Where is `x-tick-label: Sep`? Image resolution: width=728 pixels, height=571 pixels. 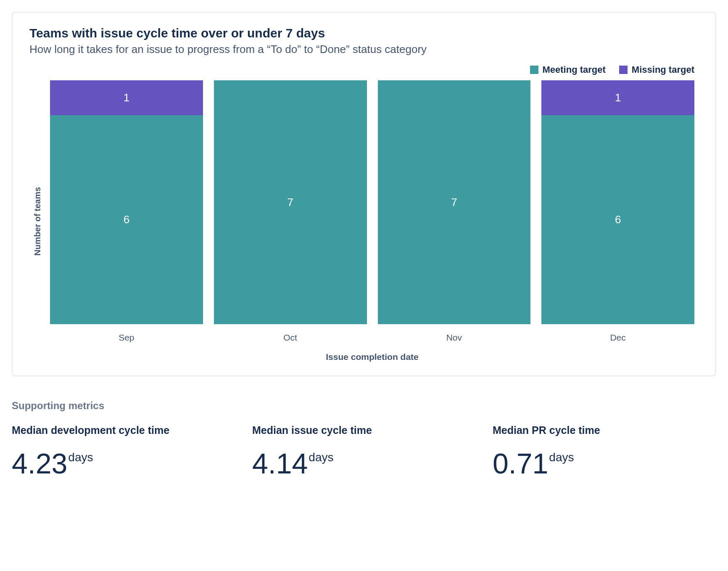
x-tick-label: Sep is located at coordinates (127, 338).